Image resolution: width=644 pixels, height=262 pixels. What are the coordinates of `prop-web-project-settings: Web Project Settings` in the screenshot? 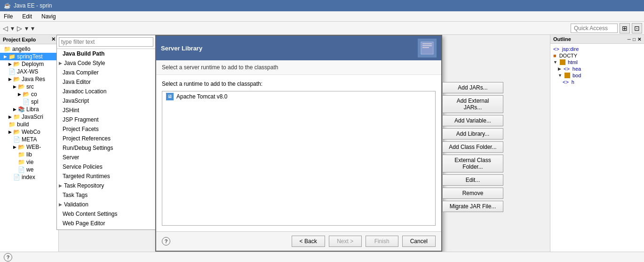 It's located at (106, 229).